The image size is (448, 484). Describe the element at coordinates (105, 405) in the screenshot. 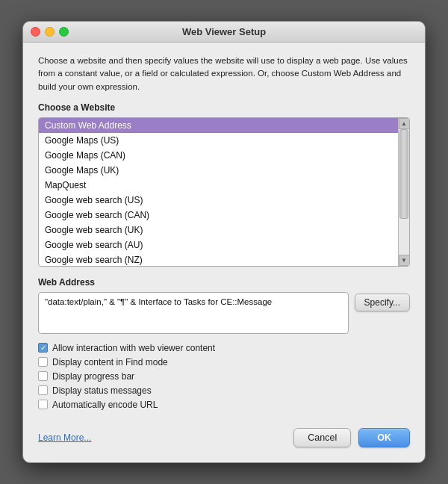

I see `checkbox-label-encode-url: Automatically encode URL` at that location.